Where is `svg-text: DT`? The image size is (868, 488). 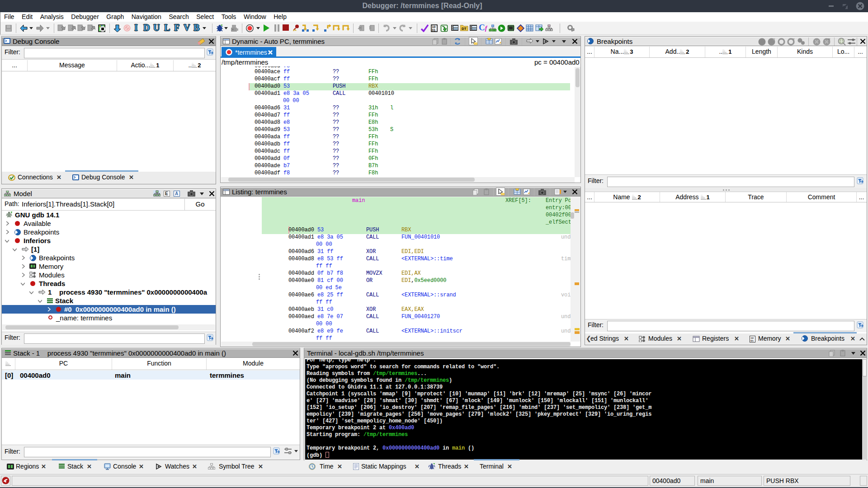 svg-text: DT is located at coordinates (464, 29).